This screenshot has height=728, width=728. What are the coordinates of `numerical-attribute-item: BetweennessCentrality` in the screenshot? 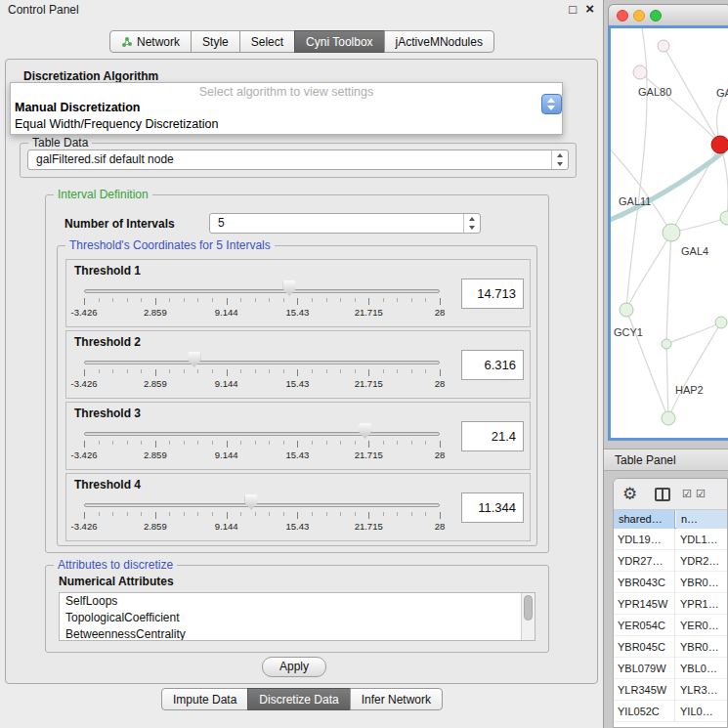 It's located at (297, 633).